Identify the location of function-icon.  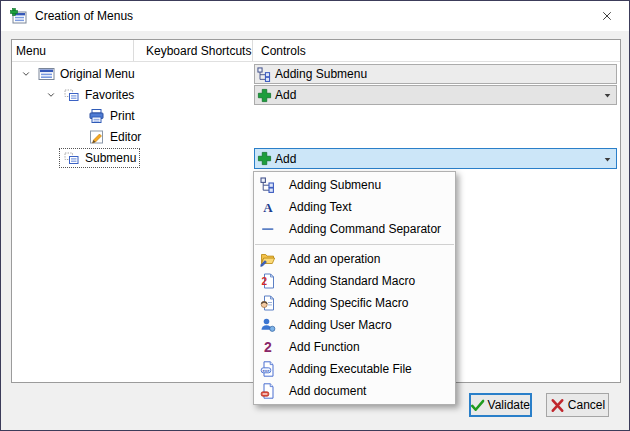
(268, 347).